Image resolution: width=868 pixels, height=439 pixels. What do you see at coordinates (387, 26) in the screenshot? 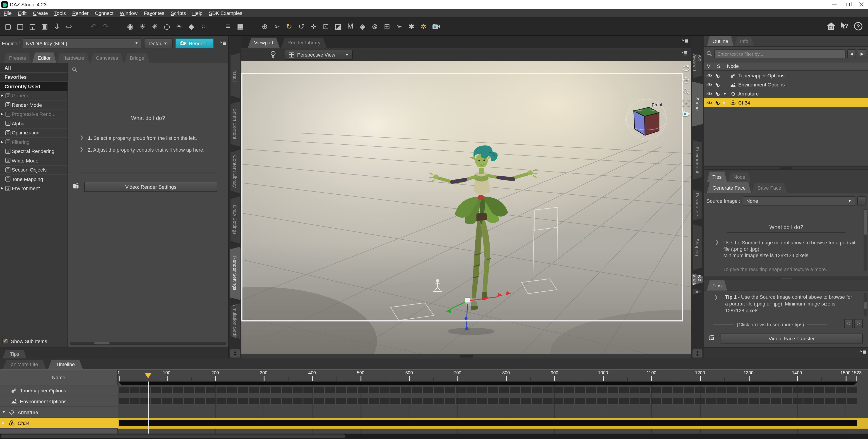
I see `toolbar-icon: ⊞` at bounding box center [387, 26].